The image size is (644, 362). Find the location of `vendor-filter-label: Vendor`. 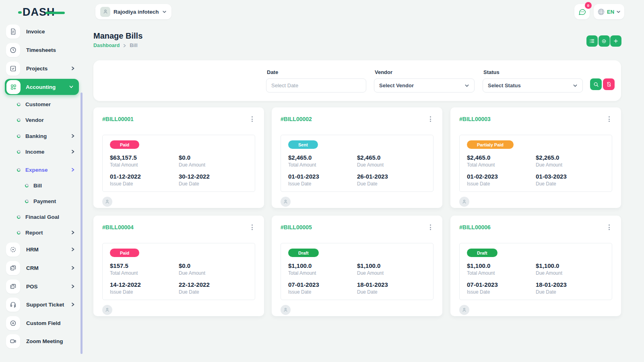

vendor-filter-label: Vendor is located at coordinates (384, 72).